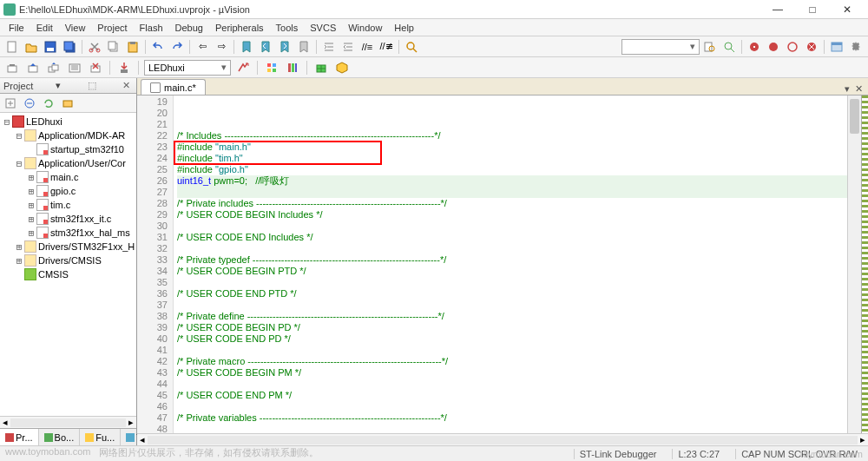  What do you see at coordinates (60, 438) in the screenshot?
I see `panel-tab: Bo...` at bounding box center [60, 438].